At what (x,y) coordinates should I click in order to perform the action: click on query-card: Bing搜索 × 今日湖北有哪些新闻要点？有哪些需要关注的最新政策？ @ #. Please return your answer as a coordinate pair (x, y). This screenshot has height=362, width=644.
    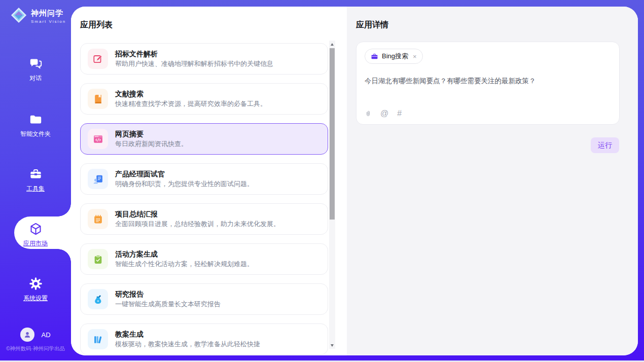
    Looking at the image, I should click on (488, 83).